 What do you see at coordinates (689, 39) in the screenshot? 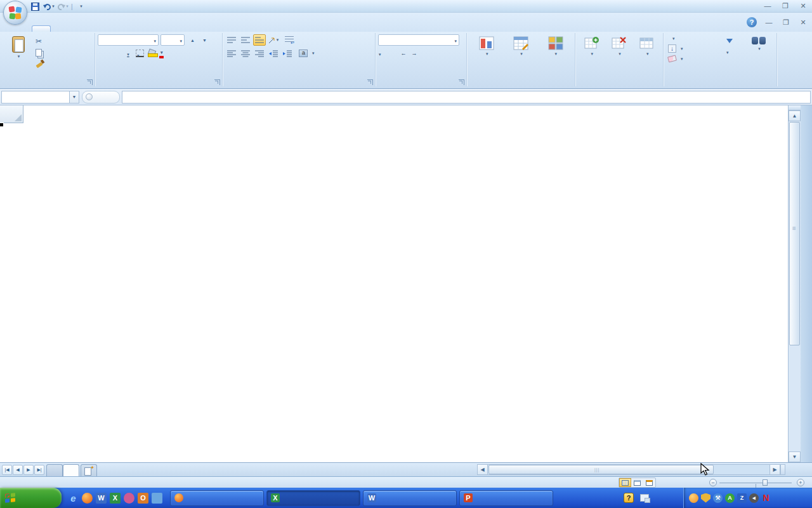
I see `autosum-button` at bounding box center [689, 39].